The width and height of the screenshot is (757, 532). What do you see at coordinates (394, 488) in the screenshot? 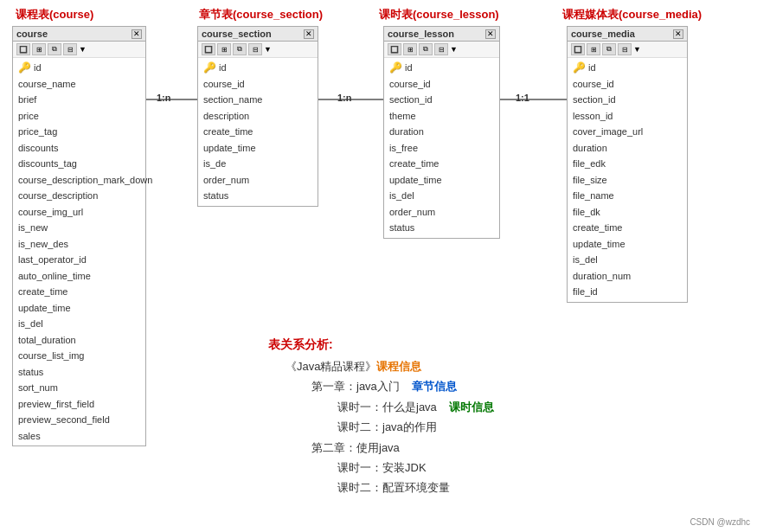
I see `lesson4-text: 课时二：配置环境变量` at bounding box center [394, 488].